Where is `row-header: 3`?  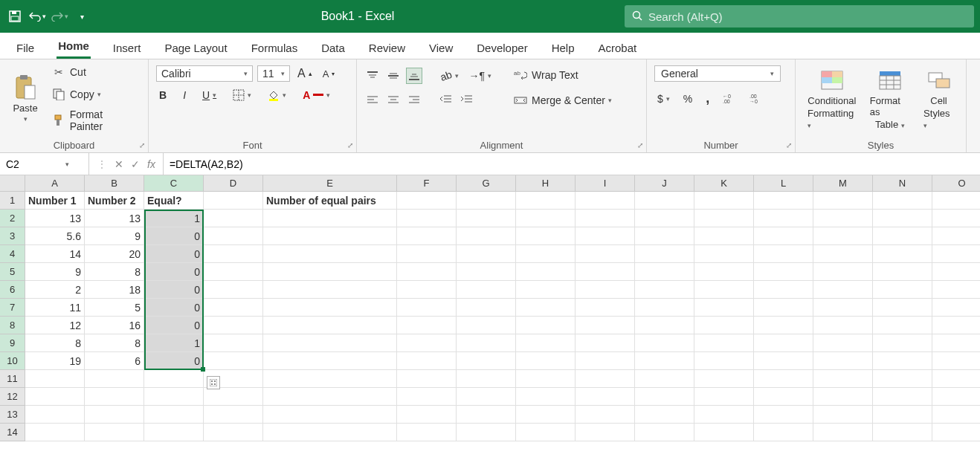
row-header: 3 is located at coordinates (13, 236).